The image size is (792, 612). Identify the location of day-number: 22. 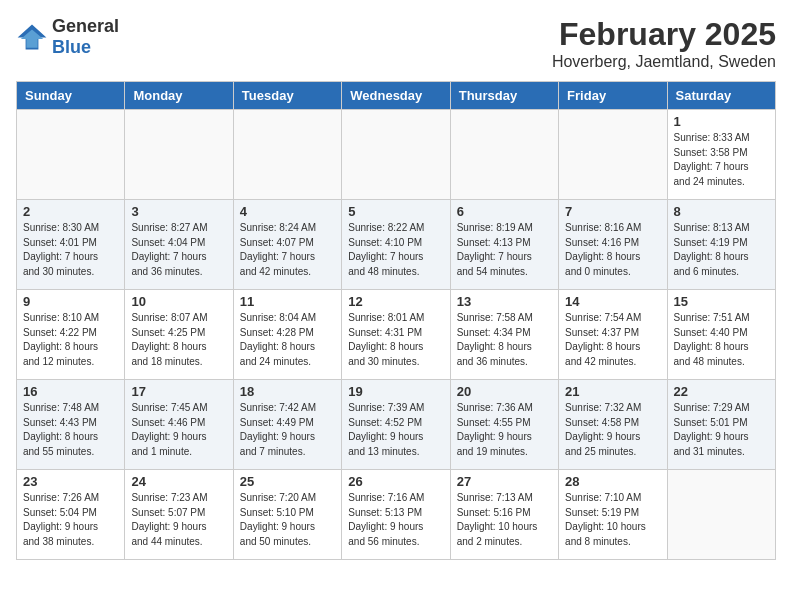
(722, 392).